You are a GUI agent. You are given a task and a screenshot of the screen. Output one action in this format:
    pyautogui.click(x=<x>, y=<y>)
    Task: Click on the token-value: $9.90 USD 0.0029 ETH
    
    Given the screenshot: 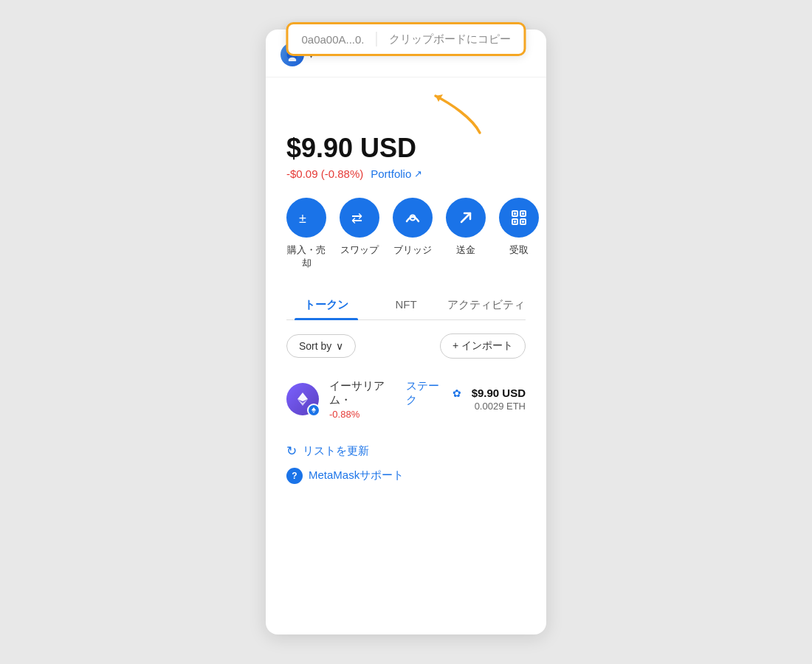 What is the action you would take?
    pyautogui.click(x=499, y=399)
    